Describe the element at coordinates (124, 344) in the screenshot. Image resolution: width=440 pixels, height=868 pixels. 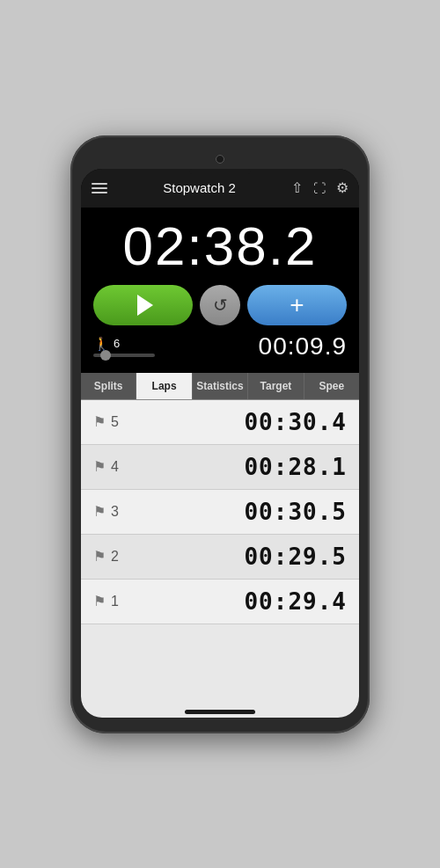
I see `walker-row: 🚶 6` at that location.